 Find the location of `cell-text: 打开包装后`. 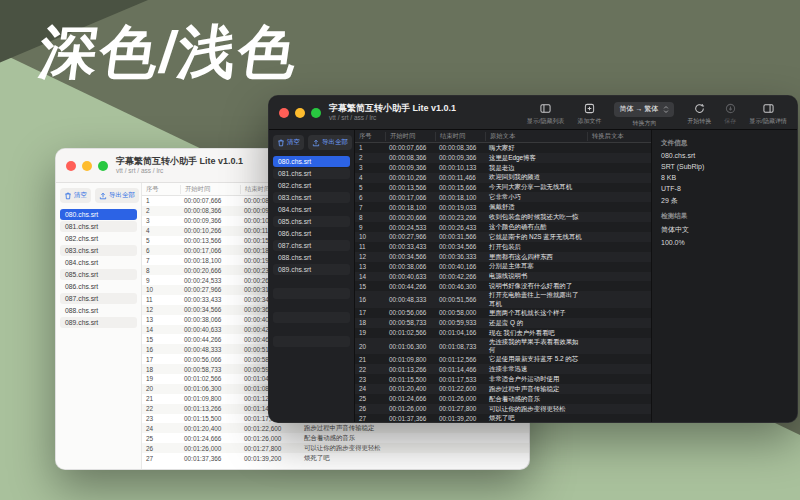

cell-text: 打开包装后 is located at coordinates (536, 247).